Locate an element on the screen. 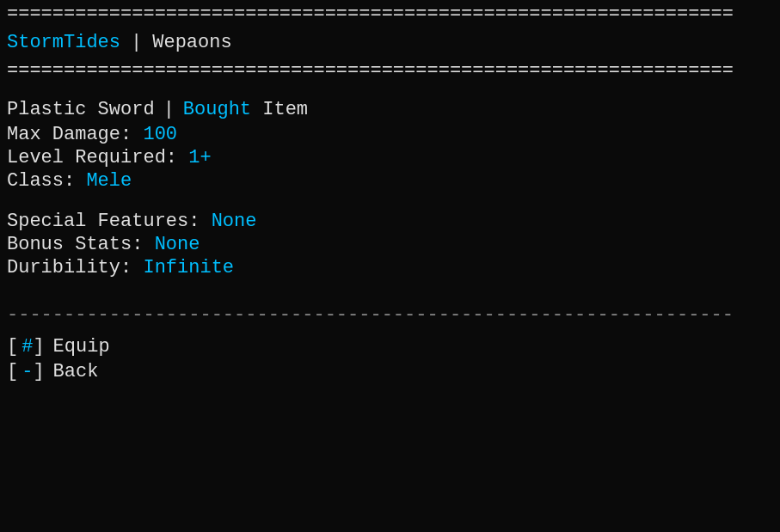 The width and height of the screenshot is (780, 532). special-features-label: Special Features: is located at coordinates (103, 222).